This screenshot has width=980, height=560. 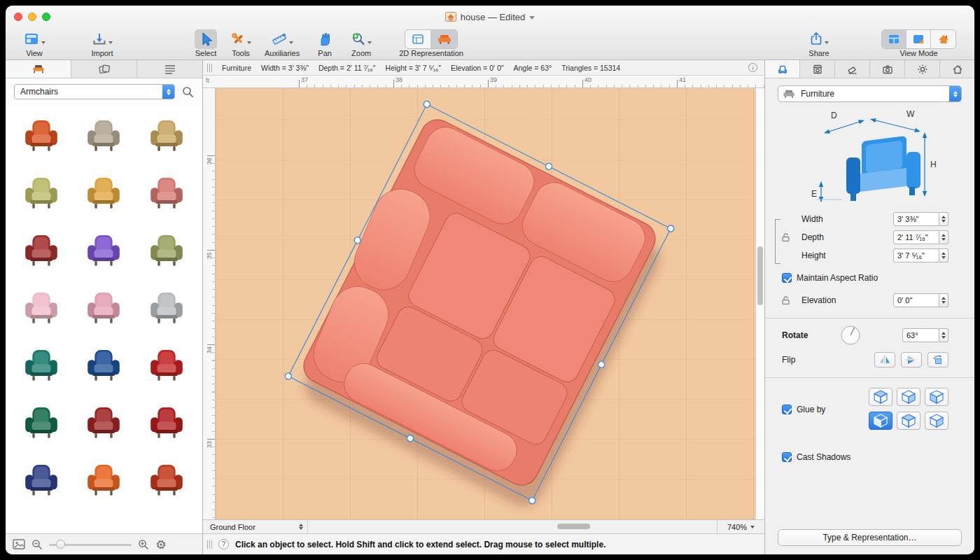 I want to click on rotate-field: 63°, so click(x=925, y=335).